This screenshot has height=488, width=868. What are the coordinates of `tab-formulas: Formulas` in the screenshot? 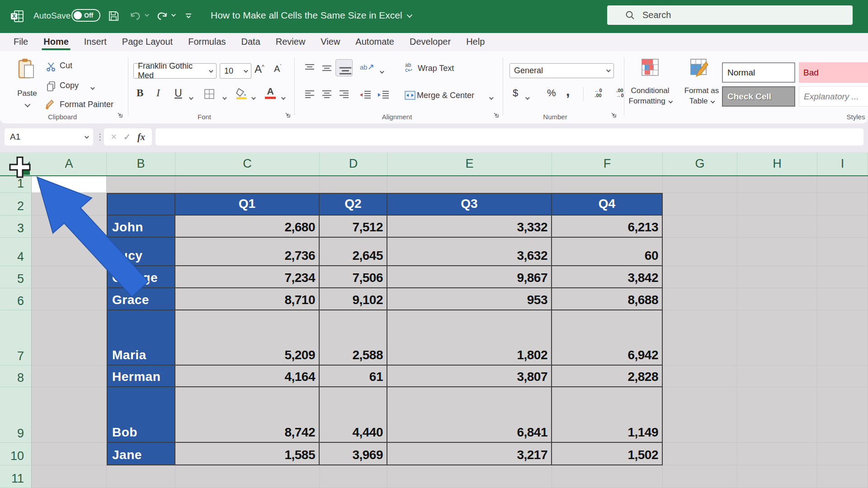 It's located at (207, 42).